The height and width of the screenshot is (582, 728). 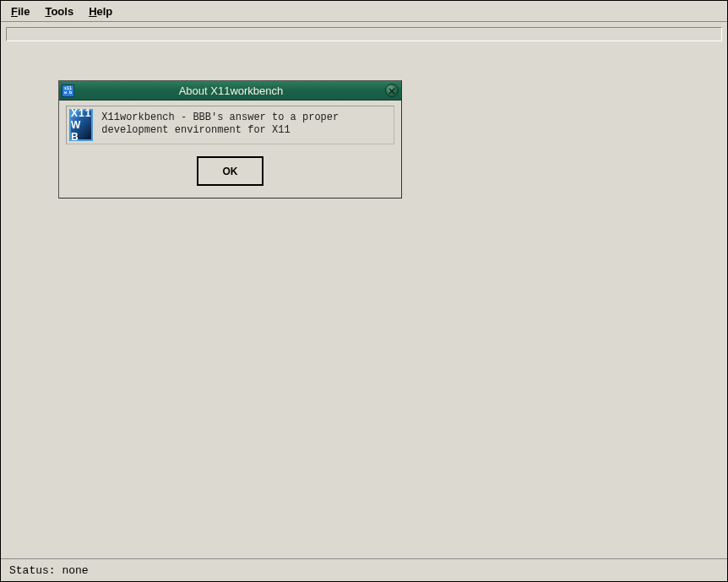 What do you see at coordinates (364, 569) in the screenshot?
I see `status-bar: Status: none` at bounding box center [364, 569].